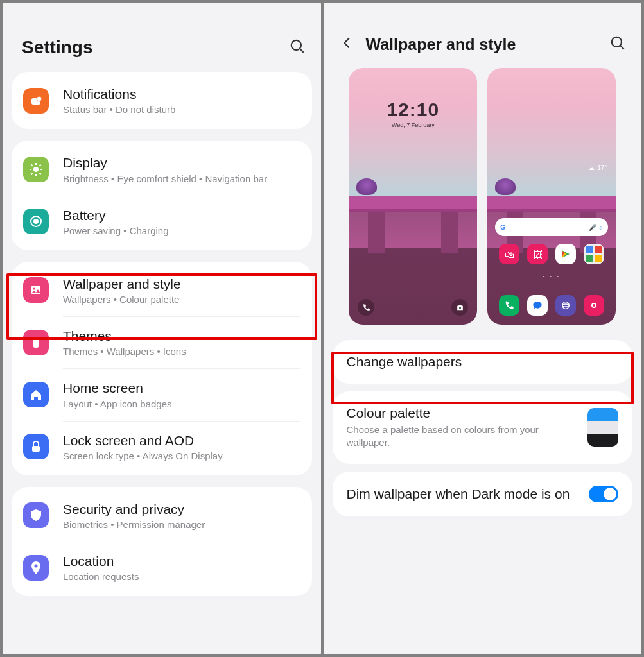 Image resolution: width=644 pixels, height=657 pixels. Describe the element at coordinates (182, 299) in the screenshot. I see `row-subtitle: Wallpapers • Colour palette` at that location.